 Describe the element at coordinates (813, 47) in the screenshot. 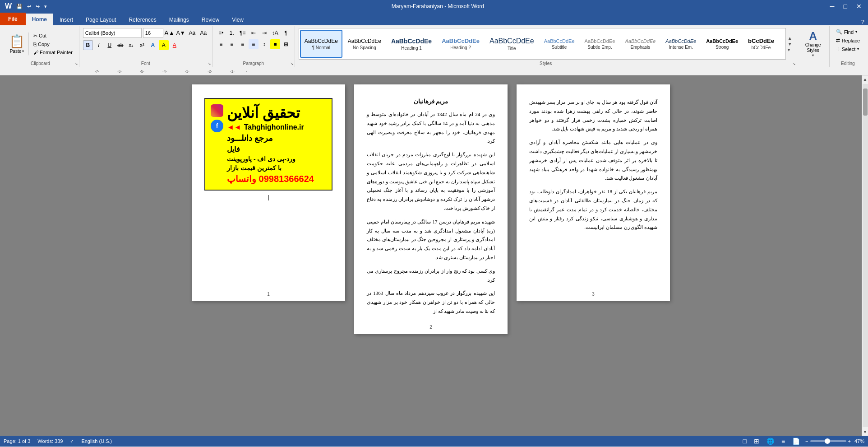

I see `change-styles-group: A ChangeStyles ▾` at that location.